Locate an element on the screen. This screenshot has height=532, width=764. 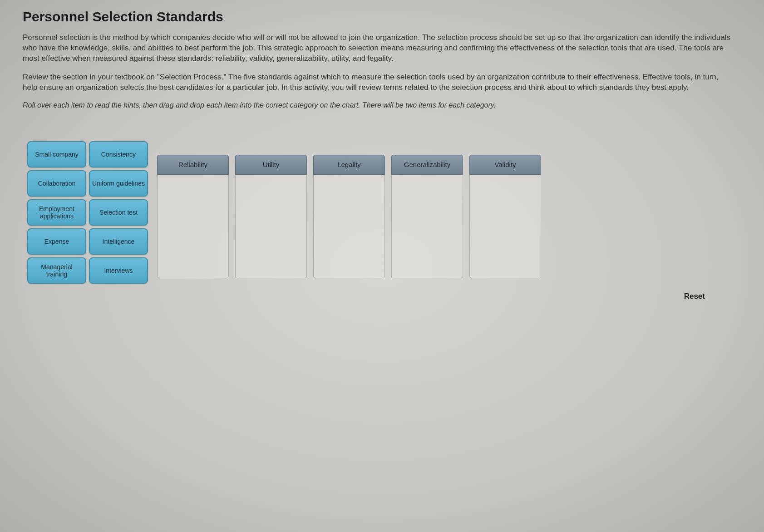
category-utility: Utility is located at coordinates (271, 217).